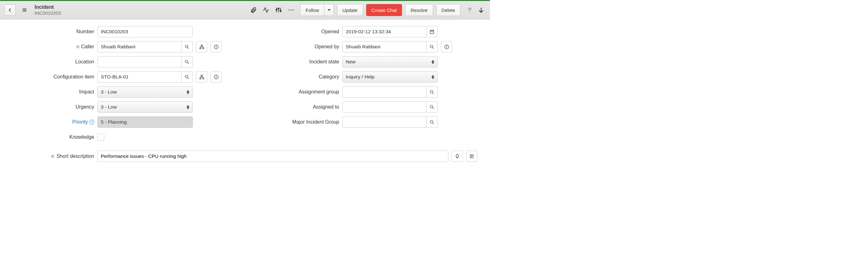  What do you see at coordinates (457, 156) in the screenshot?
I see `suggestion-button` at bounding box center [457, 156].